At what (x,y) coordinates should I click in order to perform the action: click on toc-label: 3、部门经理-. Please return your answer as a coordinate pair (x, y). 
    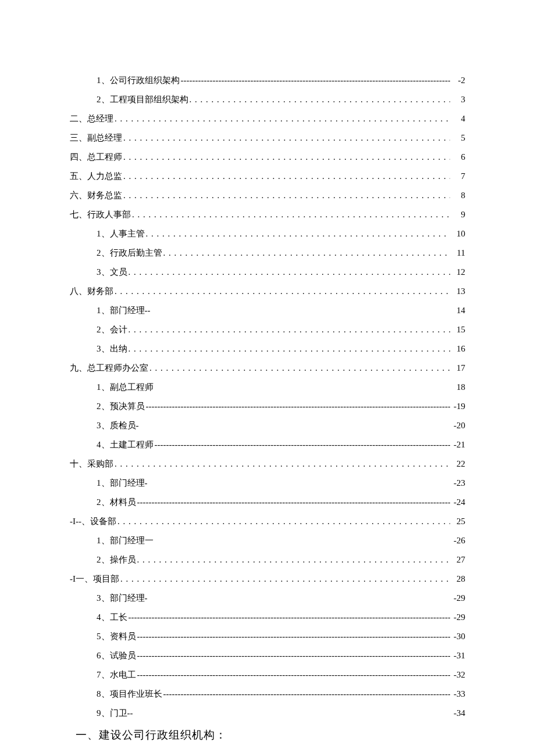
    Looking at the image, I should click on (122, 599).